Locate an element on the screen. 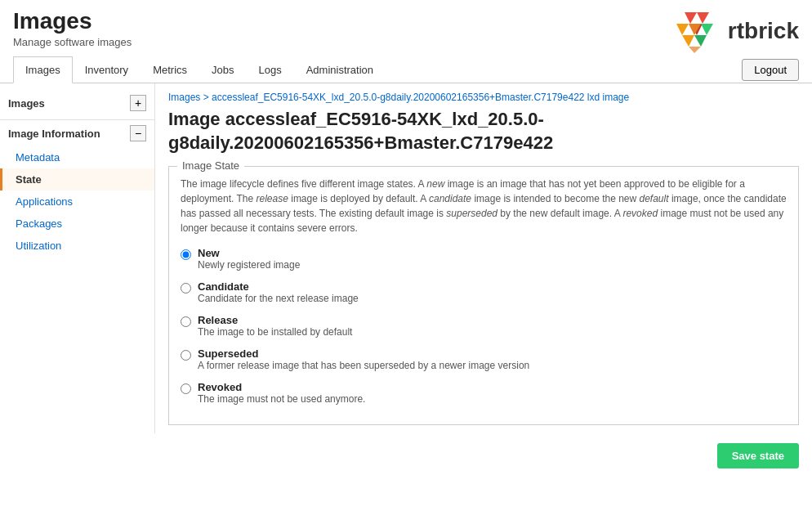 Image resolution: width=812 pixels, height=511 pixels. header-left: Images Manage software images is located at coordinates (72, 28).